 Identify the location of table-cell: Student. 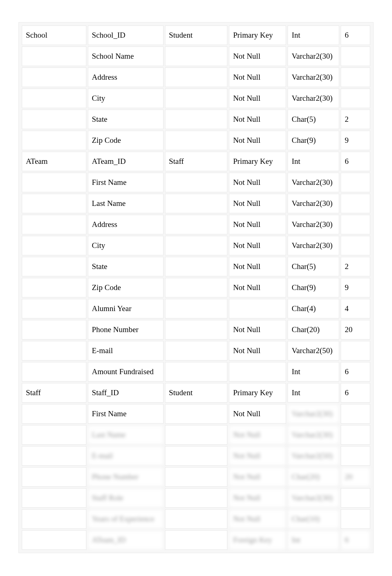
(196, 393).